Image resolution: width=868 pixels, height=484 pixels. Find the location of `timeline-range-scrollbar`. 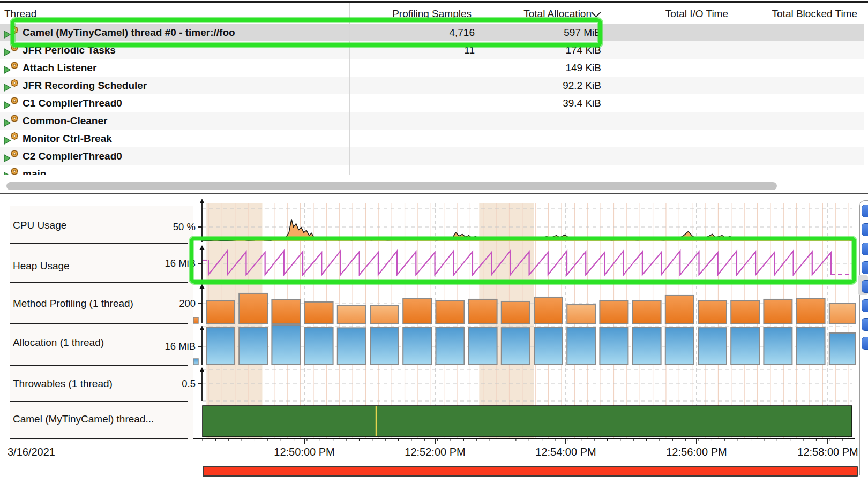

timeline-range-scrollbar is located at coordinates (530, 471).